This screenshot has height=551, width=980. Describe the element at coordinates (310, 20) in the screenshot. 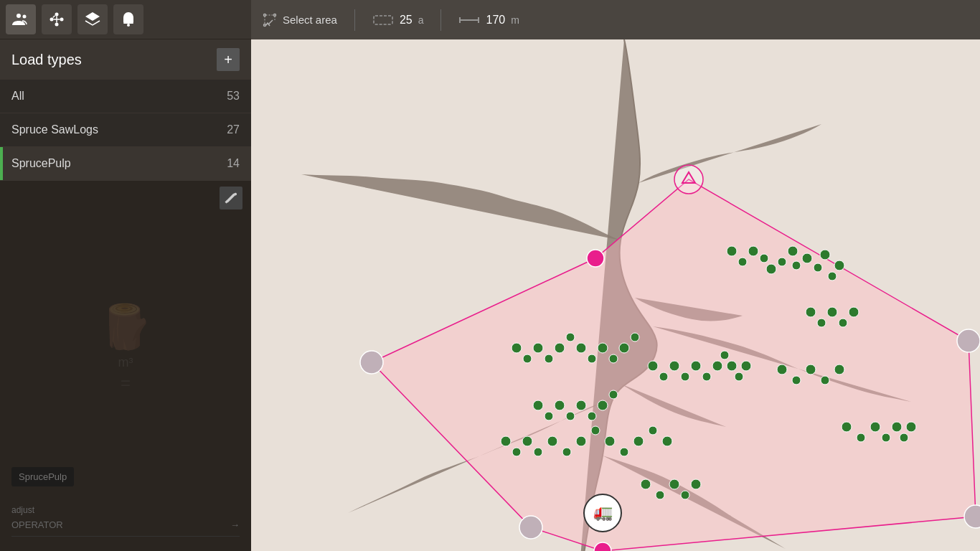

I see `select-area-label: Select area` at that location.